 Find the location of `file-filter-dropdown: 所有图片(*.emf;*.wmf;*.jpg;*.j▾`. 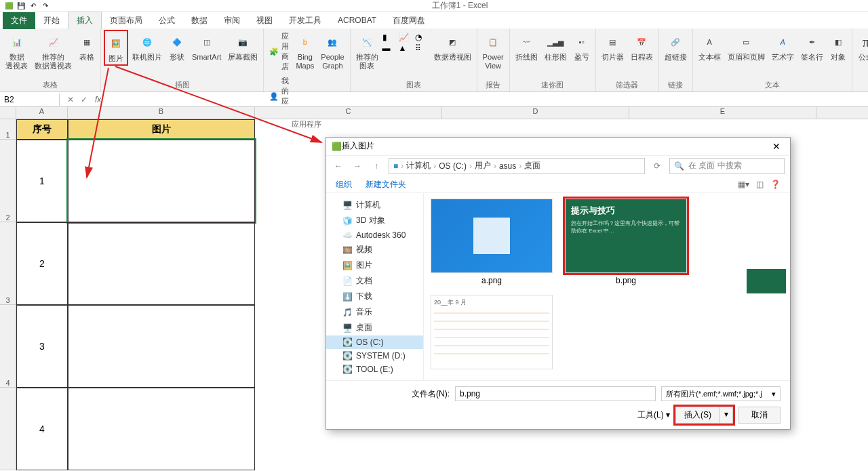

file-filter-dropdown: 所有图片(*.emf;*.wmf;*.jpg;*.j▾ is located at coordinates (721, 394).